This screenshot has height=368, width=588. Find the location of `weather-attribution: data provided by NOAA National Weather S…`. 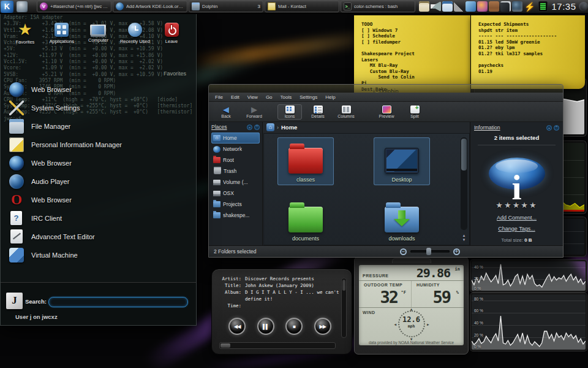

weather-attribution: data provided by NOAA National Weather S… is located at coordinates (412, 342).